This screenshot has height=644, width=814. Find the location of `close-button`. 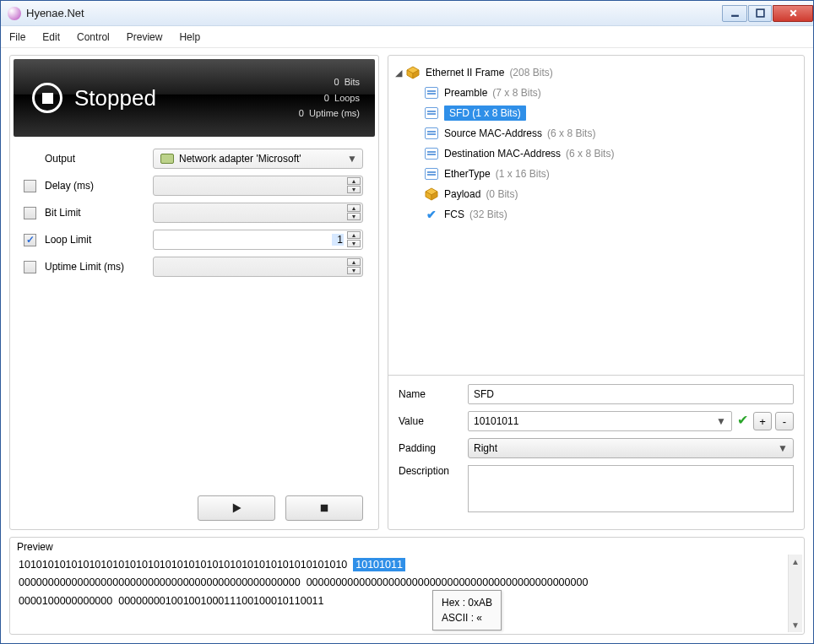

close-button is located at coordinates (793, 14).